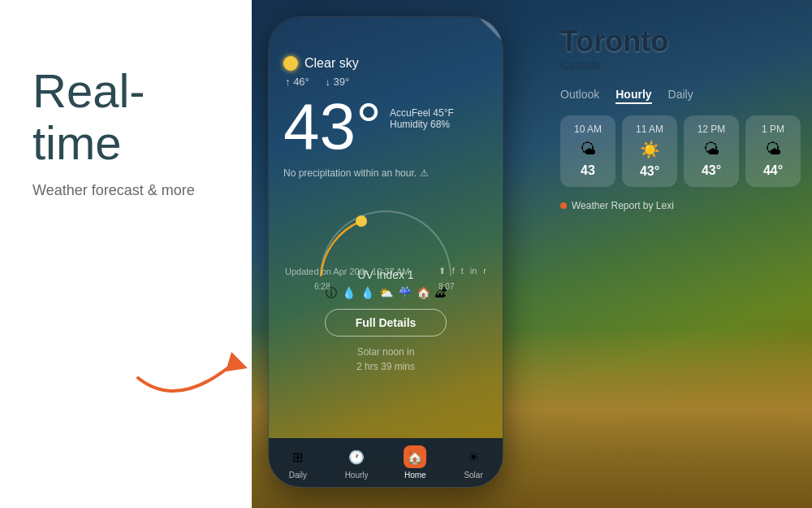  Describe the element at coordinates (773, 151) in the screenshot. I see `hourly-card-3: 1 PM 🌤 44°` at that location.